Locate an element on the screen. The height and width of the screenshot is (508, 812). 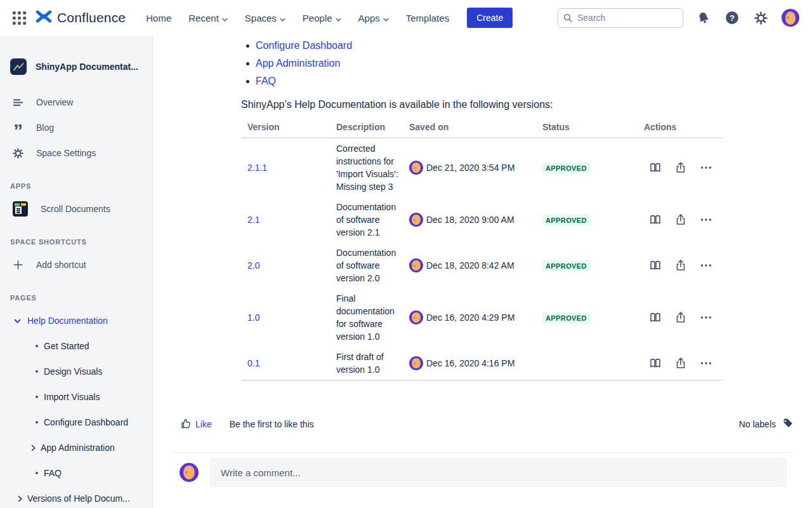
confluence-logo: Confluence is located at coordinates (81, 18).